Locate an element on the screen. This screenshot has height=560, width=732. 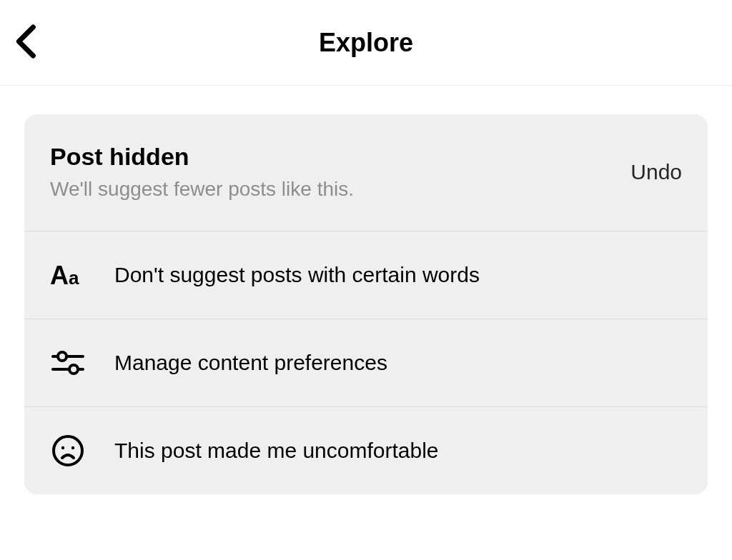
option-label: Don't suggest posts with certain words is located at coordinates (297, 275).